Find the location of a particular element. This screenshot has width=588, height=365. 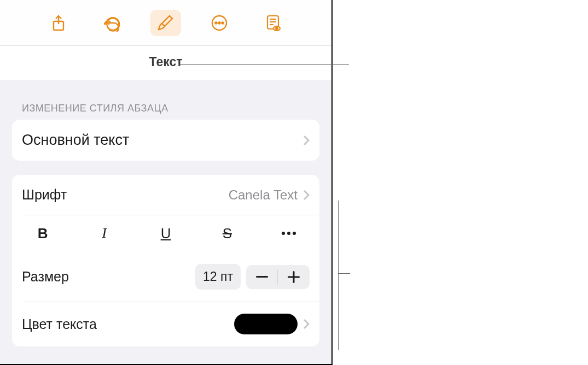

size-decrease-button is located at coordinates (262, 277).